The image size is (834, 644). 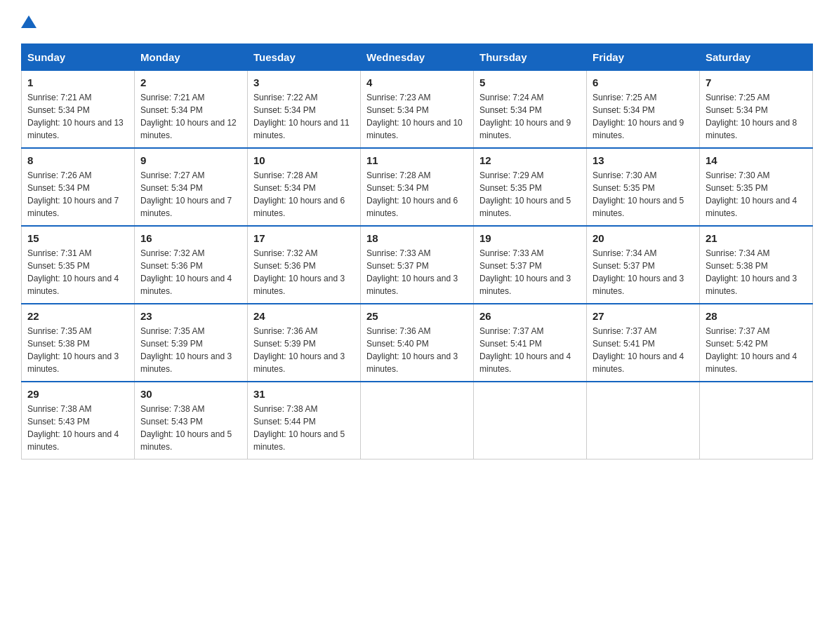 I want to click on header-sunday: Sunday, so click(x=79, y=58).